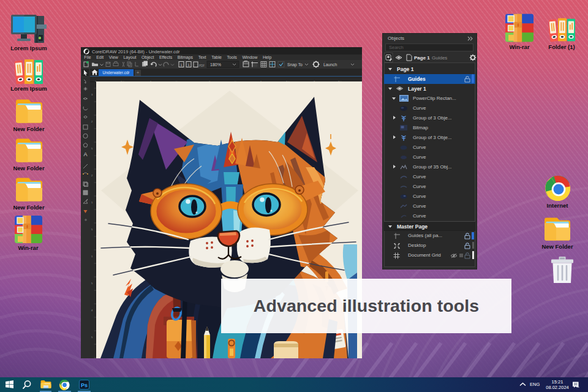 This screenshot has width=588, height=392. I want to click on svg-text: Launch, so click(331, 65).